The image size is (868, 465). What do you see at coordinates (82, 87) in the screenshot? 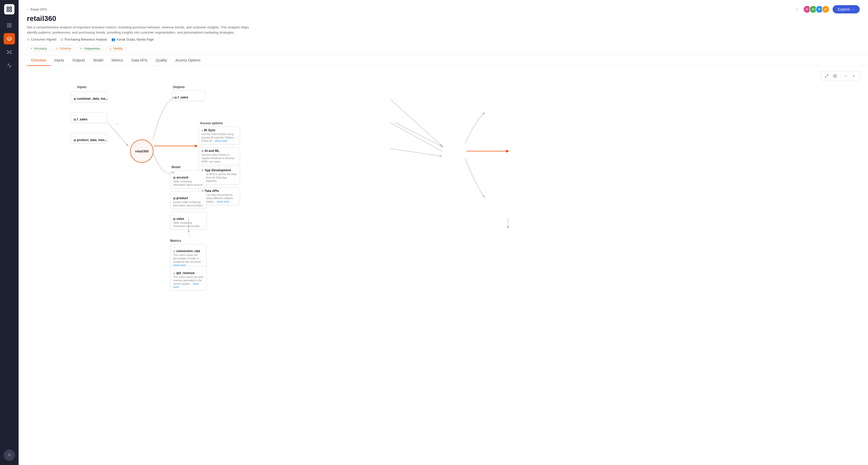
I see `inputs-section-label: Inputs` at bounding box center [82, 87].